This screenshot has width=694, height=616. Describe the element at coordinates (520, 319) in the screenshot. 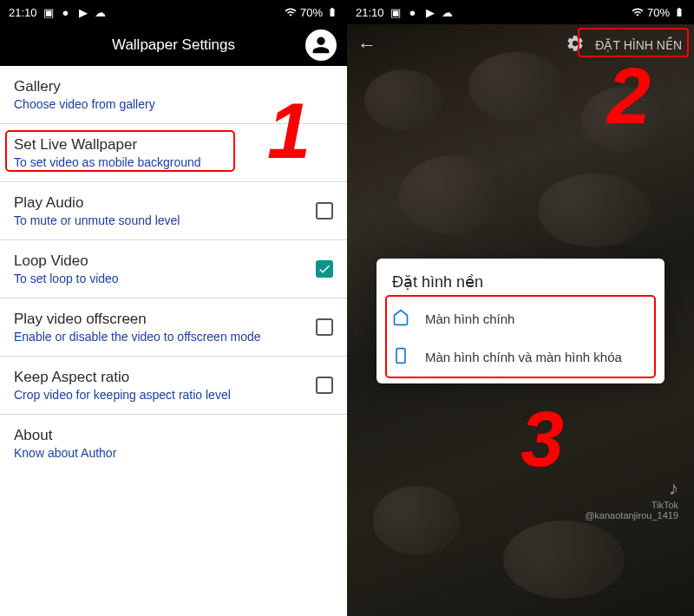

I see `dialog-option-home: Màn hình chính` at that location.